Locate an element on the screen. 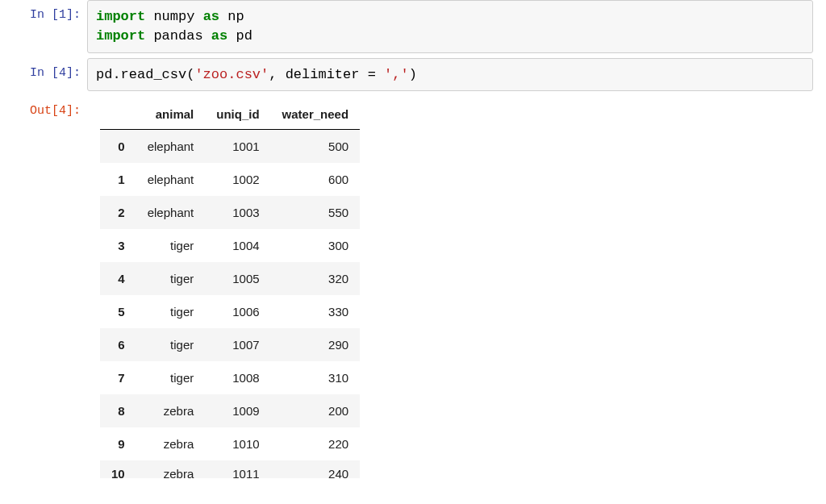 This screenshot has width=826, height=504. cell-uniq_id: 1002 is located at coordinates (237, 179).